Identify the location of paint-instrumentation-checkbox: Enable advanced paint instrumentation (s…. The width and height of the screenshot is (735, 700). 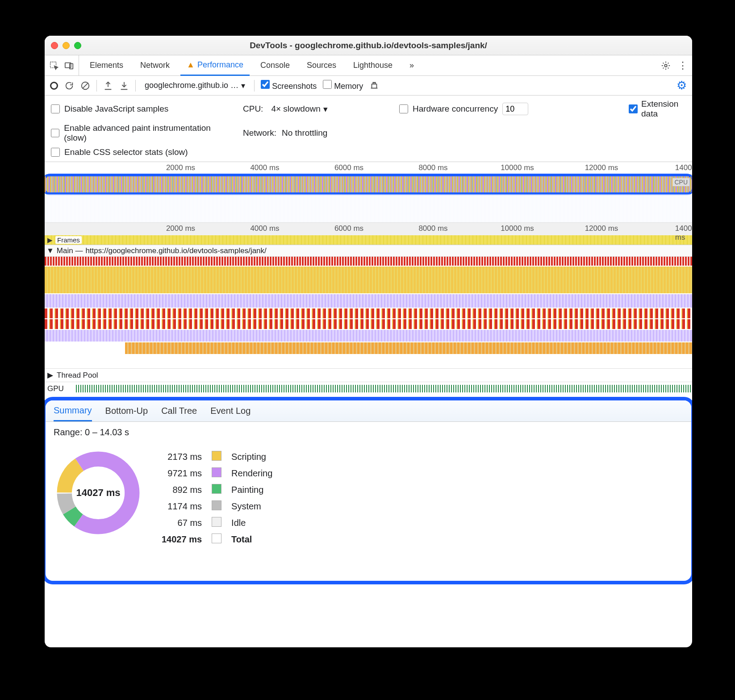
(140, 133).